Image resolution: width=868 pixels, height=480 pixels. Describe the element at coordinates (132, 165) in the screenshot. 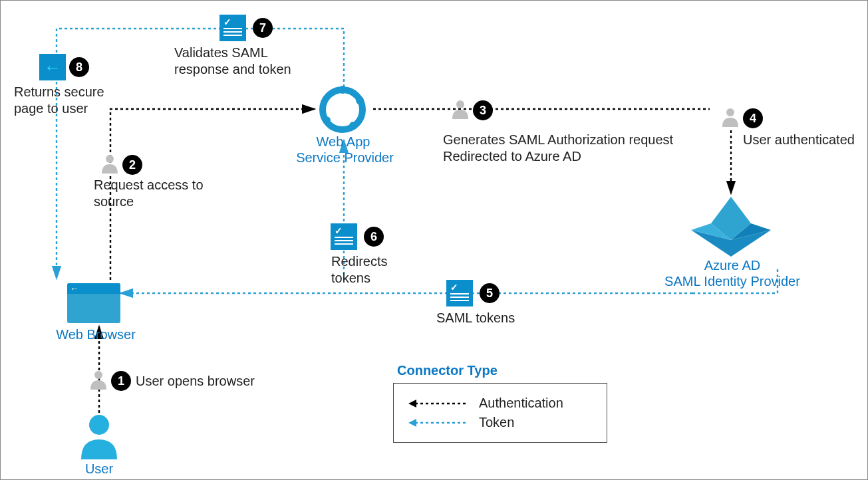

I see `step-2-badge: 2` at that location.